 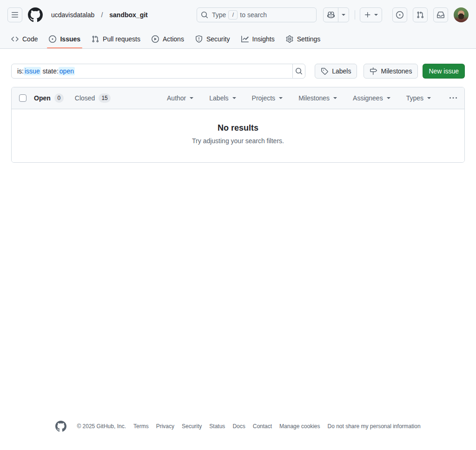 What do you see at coordinates (355, 15) in the screenshot?
I see `header-divider` at bounding box center [355, 15].